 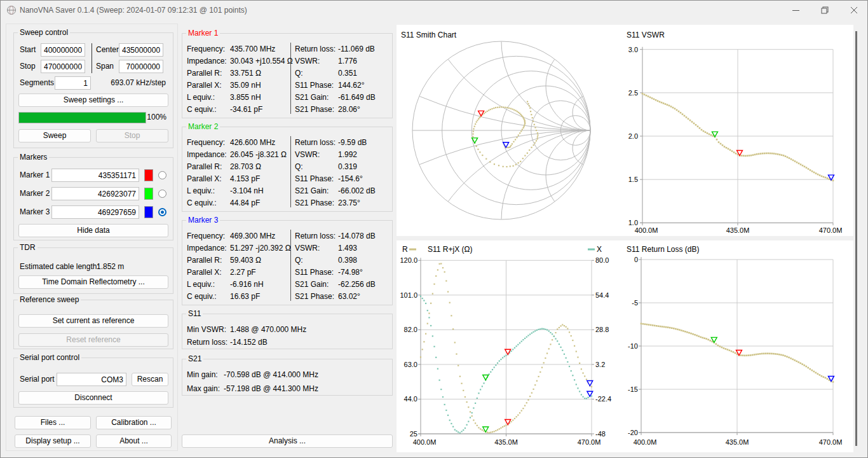 What do you see at coordinates (245, 296) in the screenshot?
I see `field-value: 16.63 pF` at bounding box center [245, 296].